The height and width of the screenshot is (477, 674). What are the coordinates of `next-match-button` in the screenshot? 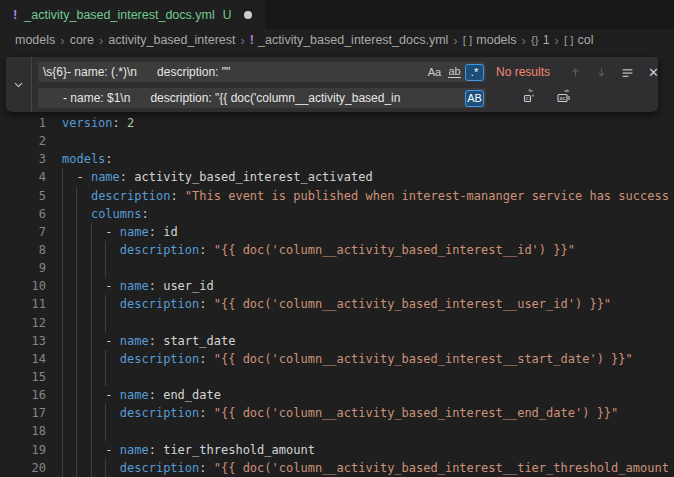 It's located at (602, 72).